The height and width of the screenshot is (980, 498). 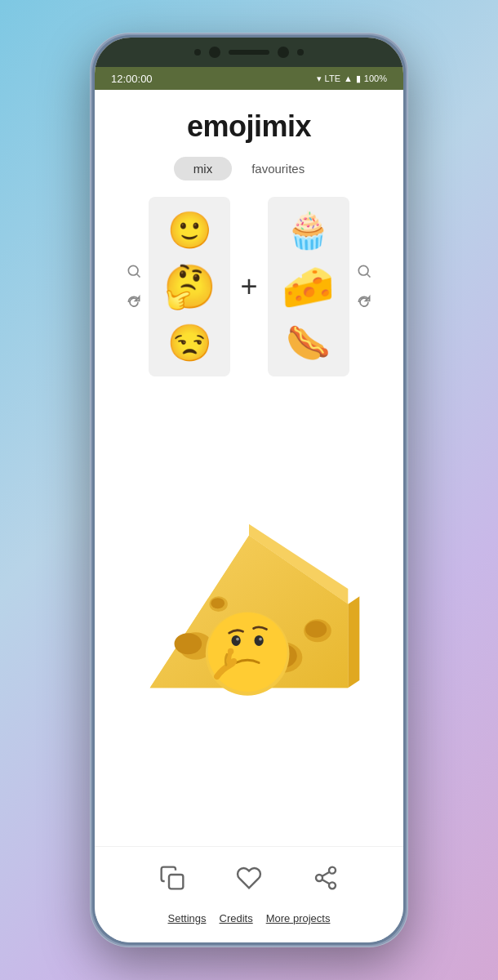 What do you see at coordinates (364, 302) in the screenshot?
I see `right-refresh-icon` at bounding box center [364, 302].